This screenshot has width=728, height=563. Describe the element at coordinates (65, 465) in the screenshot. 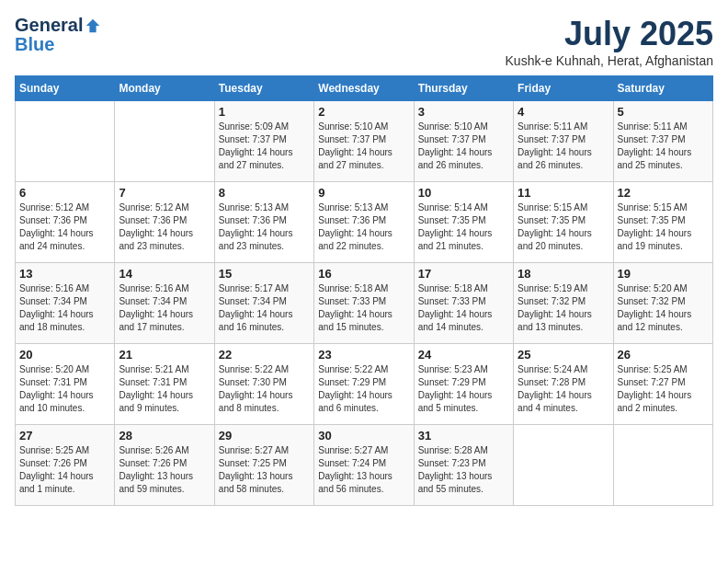

I see `calendar-cell: 27Sunrise: 5:25 AM Sunset: 7:26 PM Dayli…` at that location.